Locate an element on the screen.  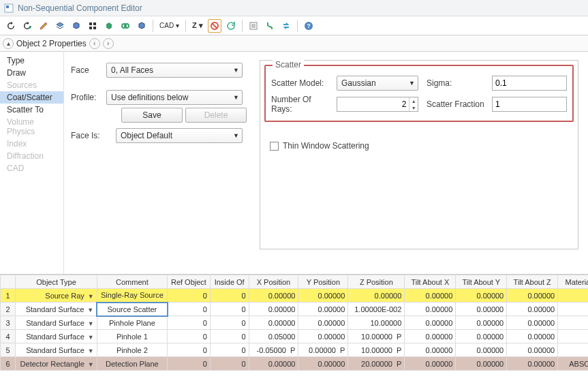
cell-z-position: 0.00000 is located at coordinates (376, 296).